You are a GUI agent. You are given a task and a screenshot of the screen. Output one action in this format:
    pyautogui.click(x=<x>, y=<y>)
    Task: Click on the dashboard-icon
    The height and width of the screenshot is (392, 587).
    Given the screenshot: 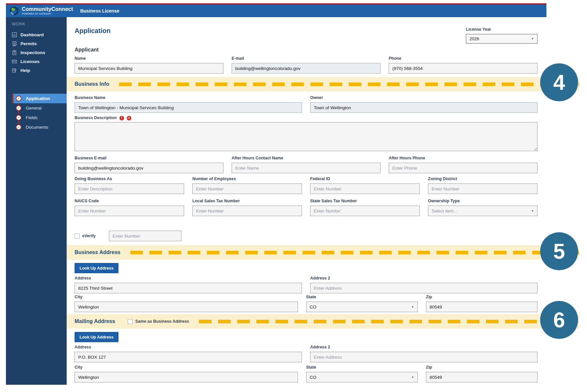 What is the action you would take?
    pyautogui.click(x=15, y=35)
    